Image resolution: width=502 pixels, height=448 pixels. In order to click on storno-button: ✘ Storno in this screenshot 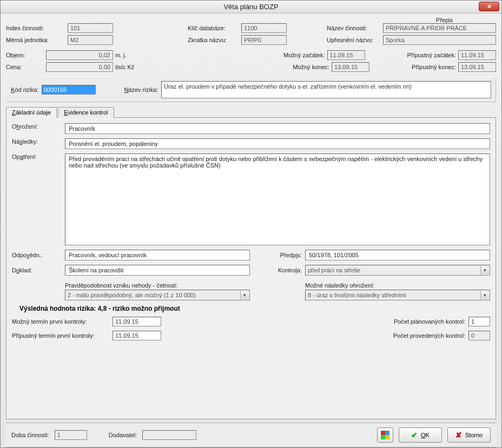, I will do `click(469, 435)`.